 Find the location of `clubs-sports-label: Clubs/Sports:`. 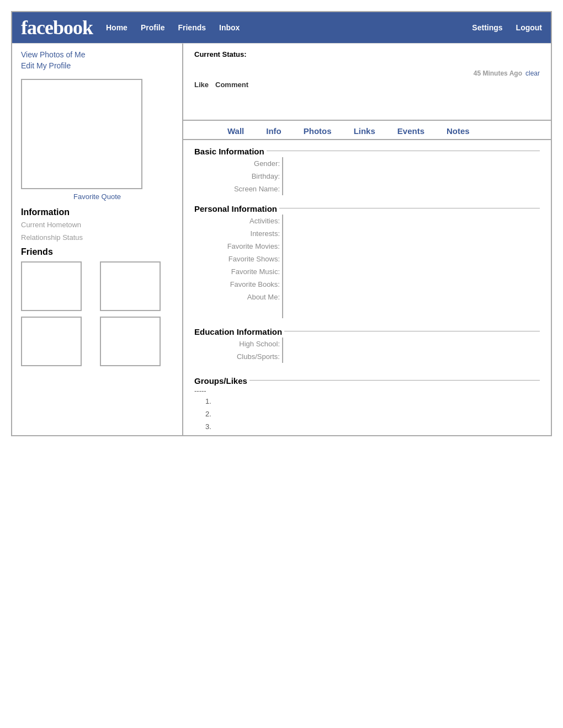

clubs-sports-label: Clubs/Sports: is located at coordinates (238, 356).